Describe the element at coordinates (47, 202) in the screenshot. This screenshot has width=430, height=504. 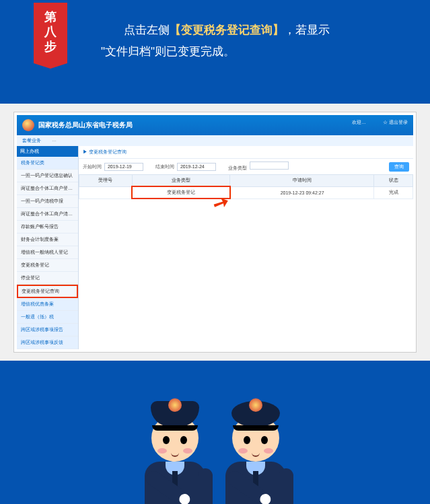
I see `sidebar-item: 一照一码户清税申报` at that location.